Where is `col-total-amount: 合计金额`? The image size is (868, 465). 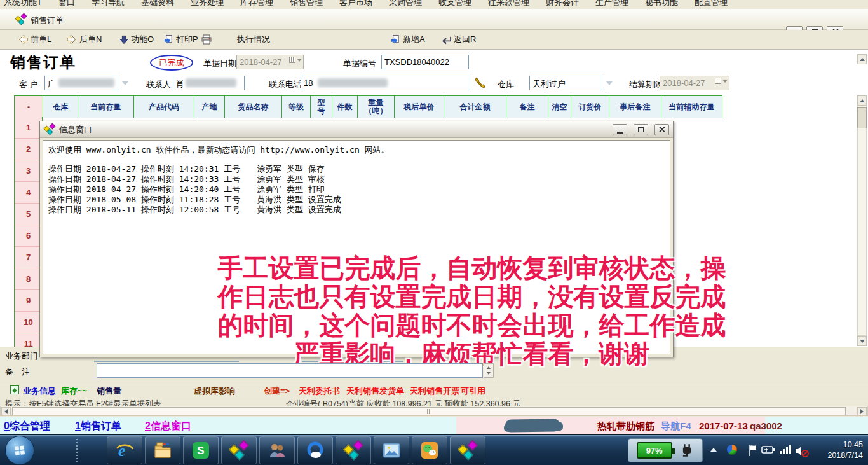
col-total-amount: 合计金额 is located at coordinates (475, 107).